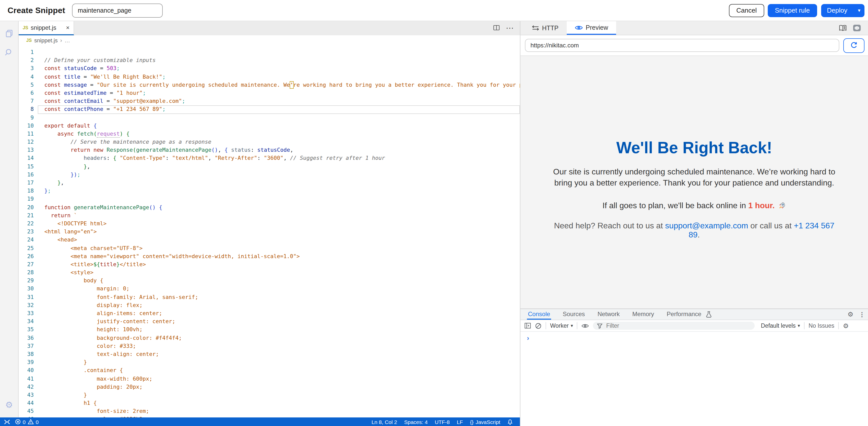 This screenshot has width=868, height=426. I want to click on remote-indicator, so click(7, 422).